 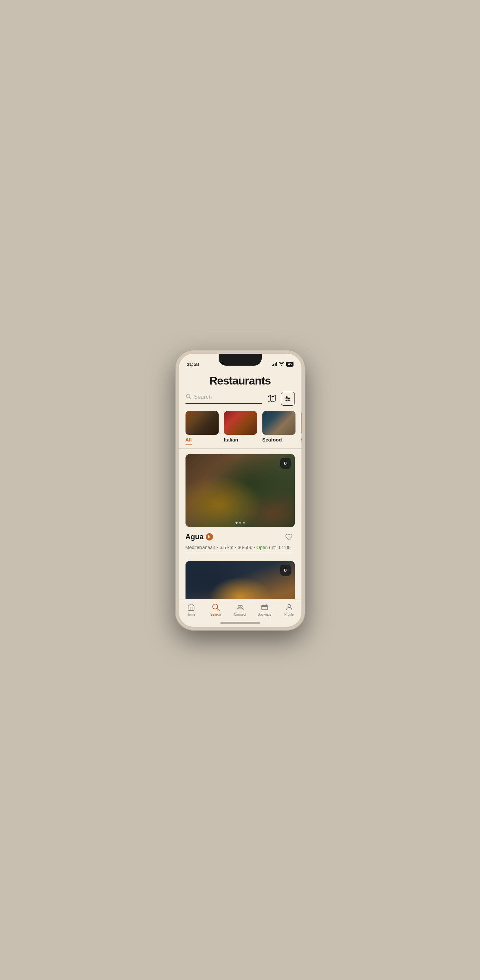 What do you see at coordinates (285, 570) in the screenshot?
I see `card-counter-brisa: 0` at bounding box center [285, 570].